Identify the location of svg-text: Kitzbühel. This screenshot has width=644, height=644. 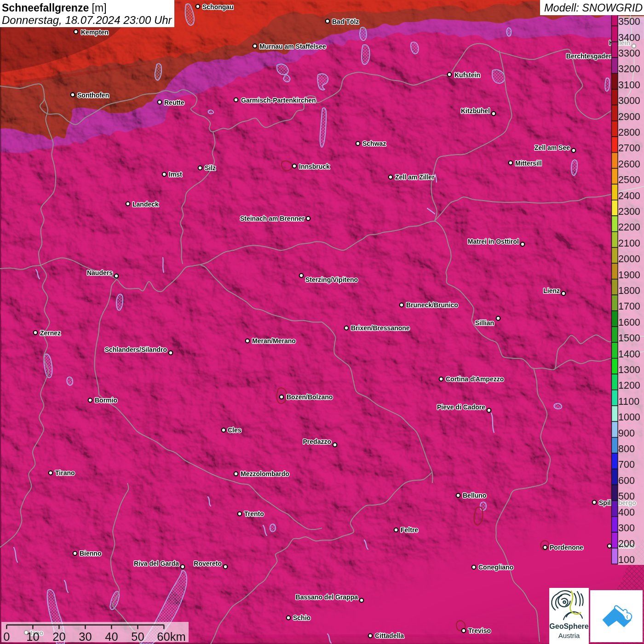
(476, 111).